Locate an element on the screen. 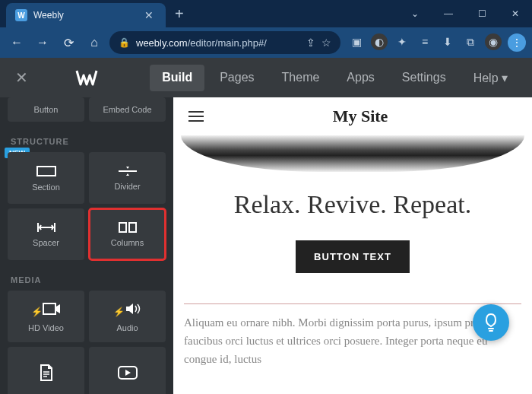 The image size is (532, 394). nav-theme: Theme is located at coordinates (301, 78).